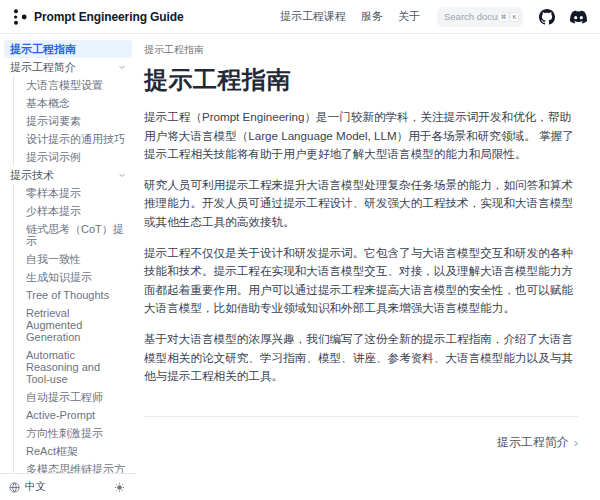 Image resolution: width=600 pixels, height=500 pixels. I want to click on sidebar-item-art: Automatic Reasoning and Tool-use, so click(73, 367).